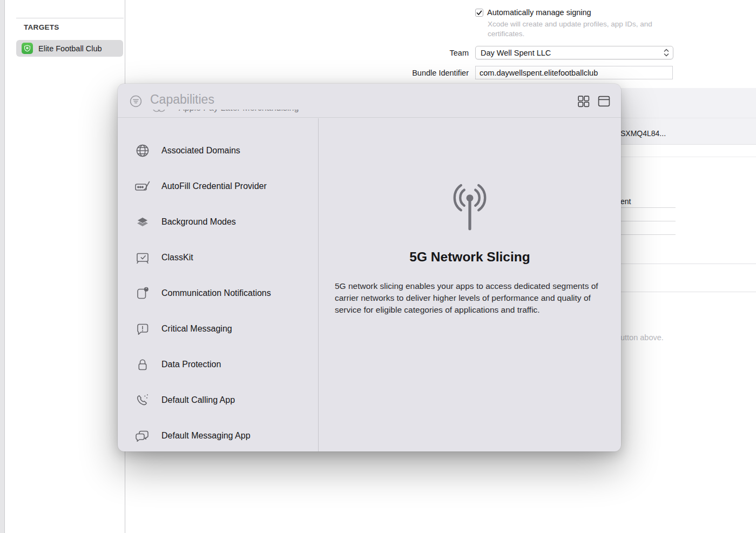 The image size is (756, 533). I want to click on auto-manage-signing-checkbox, so click(480, 13).